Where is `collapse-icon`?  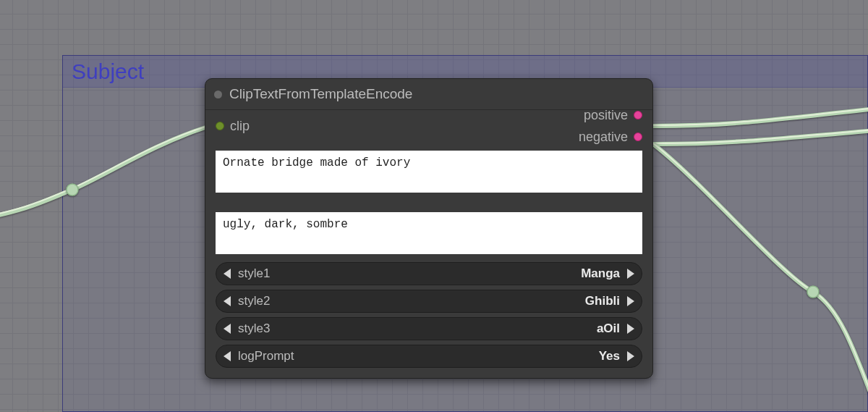 collapse-icon is located at coordinates (218, 94).